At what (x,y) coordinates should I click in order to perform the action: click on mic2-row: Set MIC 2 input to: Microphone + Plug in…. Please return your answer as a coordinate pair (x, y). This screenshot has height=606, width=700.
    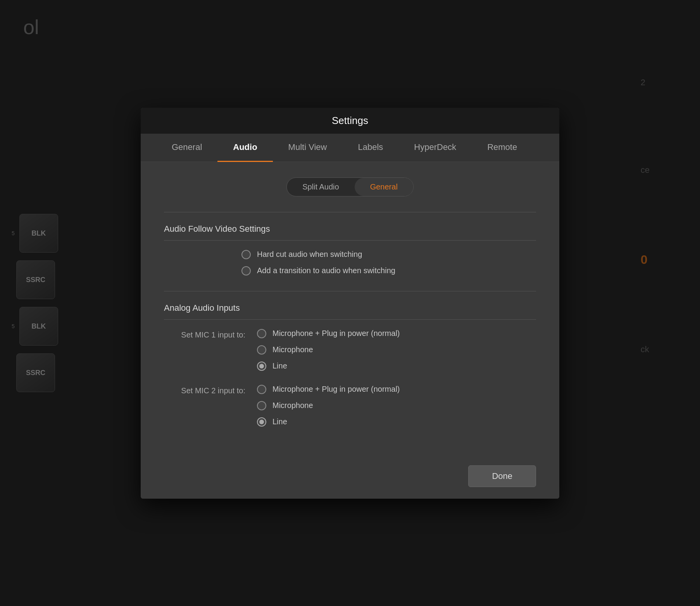
    Looking at the image, I should click on (350, 406).